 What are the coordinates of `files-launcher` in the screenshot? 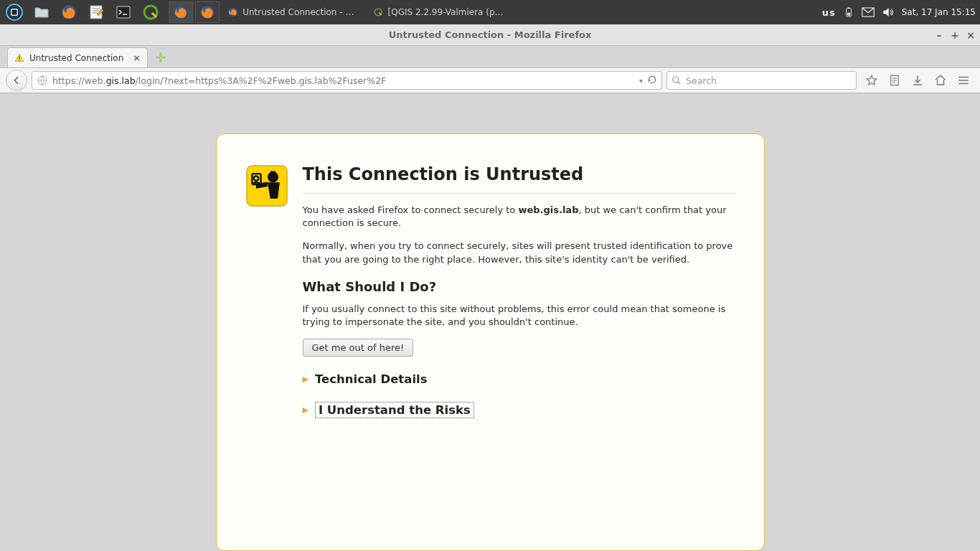 It's located at (42, 12).